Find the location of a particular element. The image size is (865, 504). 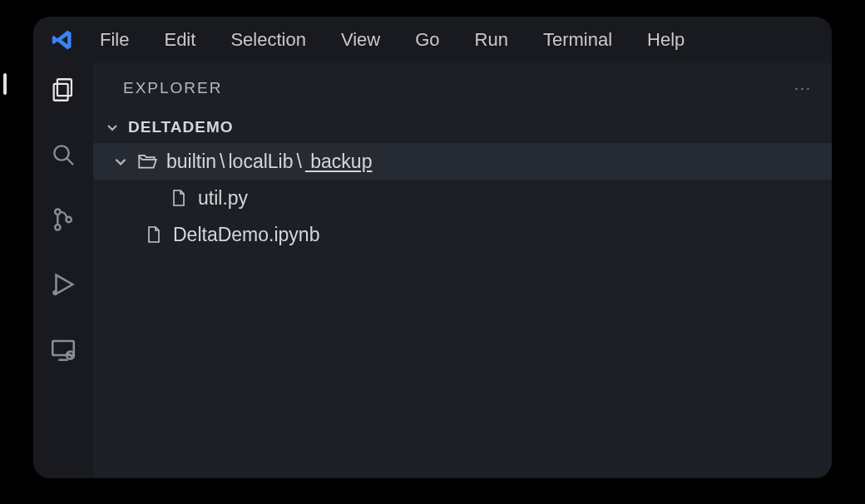

workspace-section-header: DELTADEMO is located at coordinates (462, 127).